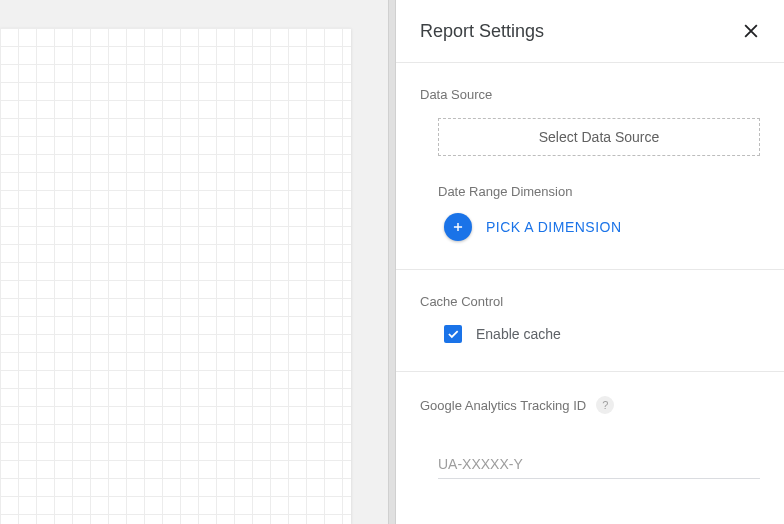 The height and width of the screenshot is (524, 784). What do you see at coordinates (599, 137) in the screenshot?
I see `select-data-source-button: Select Data Source` at bounding box center [599, 137].